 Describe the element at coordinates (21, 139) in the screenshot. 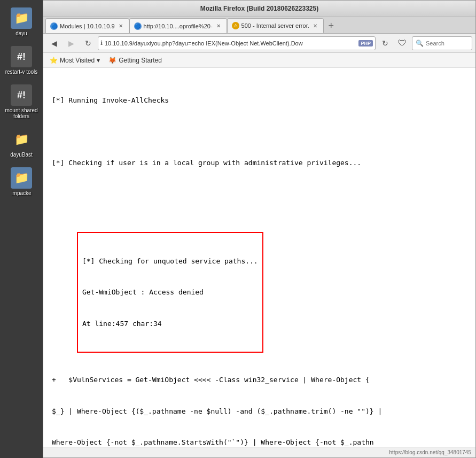

I see `dayubast-icon: 📁` at that location.